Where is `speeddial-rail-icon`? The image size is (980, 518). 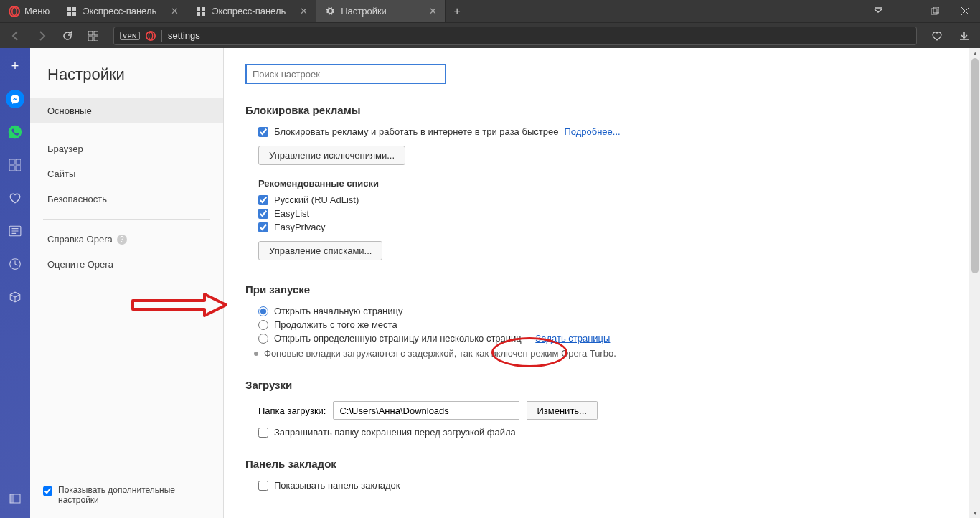
speeddial-rail-icon is located at coordinates (15, 165).